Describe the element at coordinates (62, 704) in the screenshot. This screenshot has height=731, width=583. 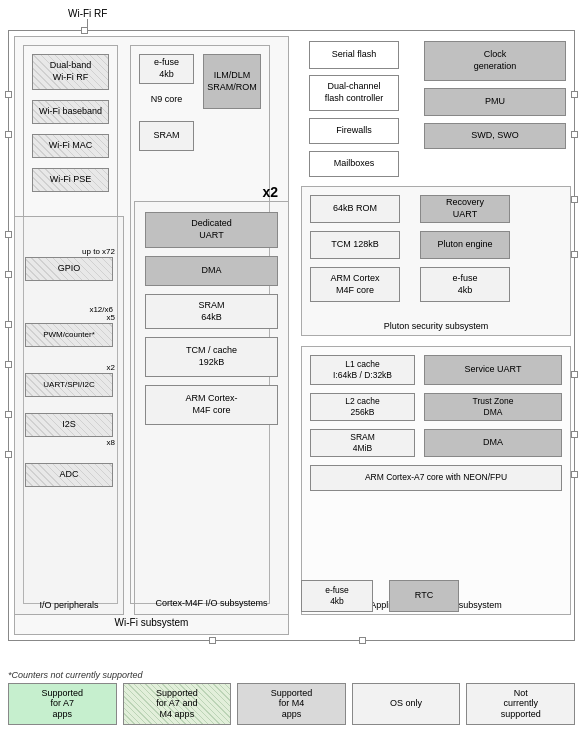
I see `legend-supported-a7: Supported for A7 apps` at that location.